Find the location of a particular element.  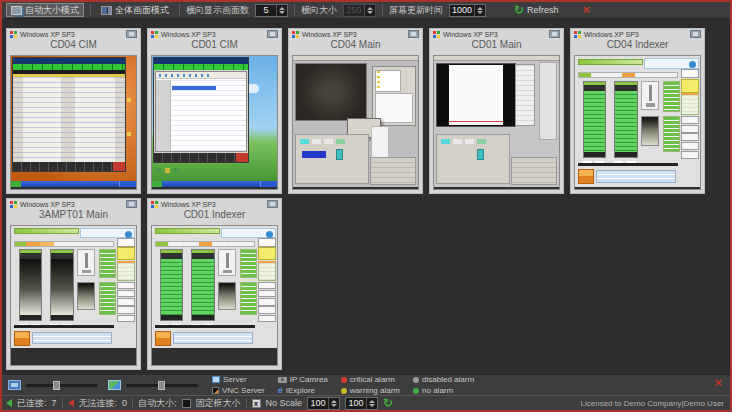

zoom-y-spinner: 100 is located at coordinates (362, 404).